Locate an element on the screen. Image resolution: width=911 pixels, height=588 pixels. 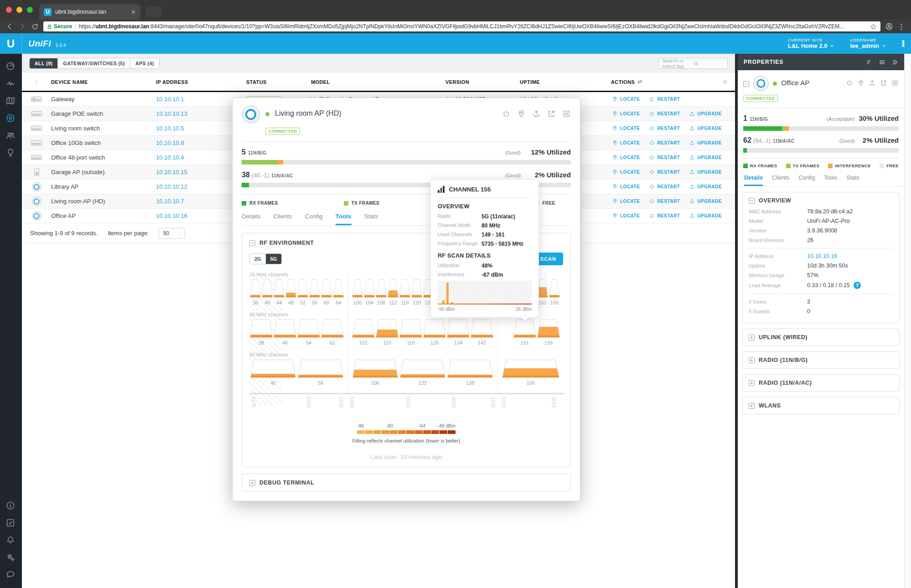
sidebar-item-dashboard is located at coordinates (11, 67).